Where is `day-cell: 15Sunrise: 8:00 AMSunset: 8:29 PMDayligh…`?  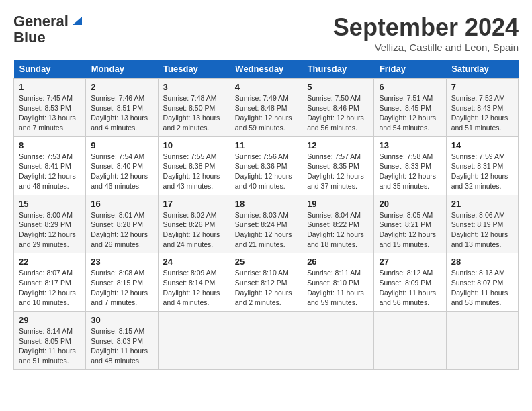
day-cell: 15Sunrise: 8:00 AMSunset: 8:29 PMDayligh… is located at coordinates (50, 224).